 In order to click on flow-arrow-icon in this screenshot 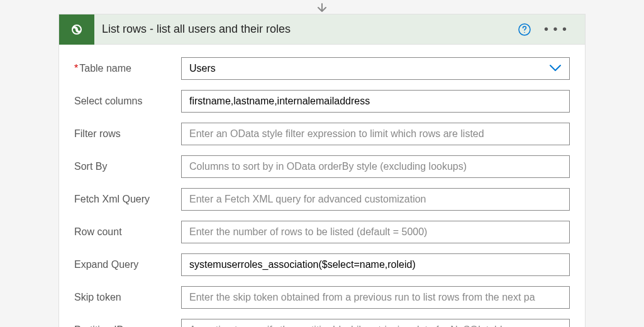, I will do `click(322, 7)`.